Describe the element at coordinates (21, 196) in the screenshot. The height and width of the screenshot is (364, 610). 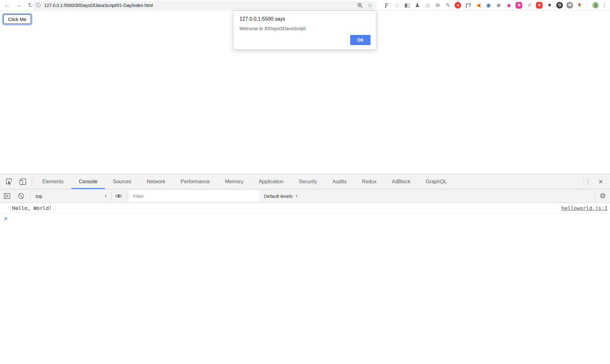
I see `clear-console-icon` at that location.